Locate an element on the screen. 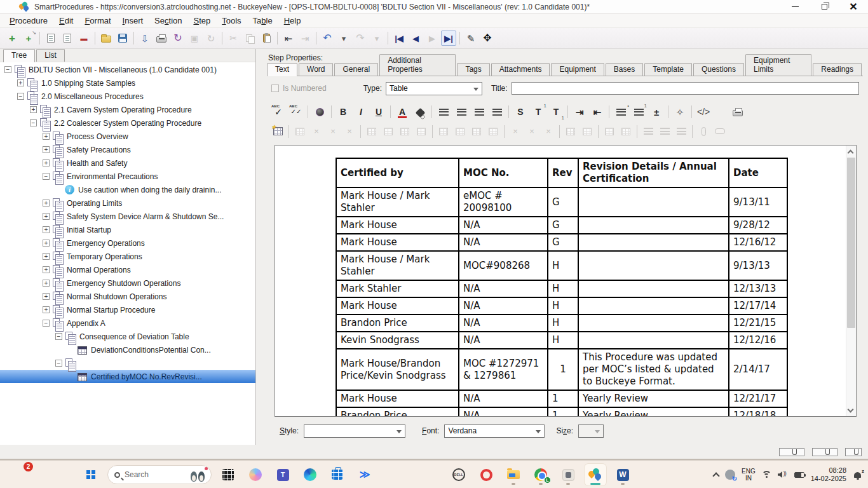  align-right-button is located at coordinates (479, 112).